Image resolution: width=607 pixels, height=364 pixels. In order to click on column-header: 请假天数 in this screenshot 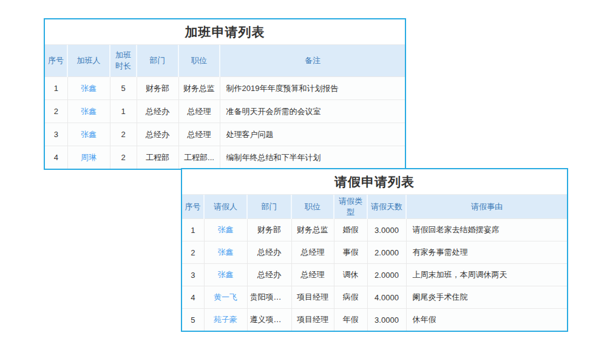, I will do `click(387, 207)`.